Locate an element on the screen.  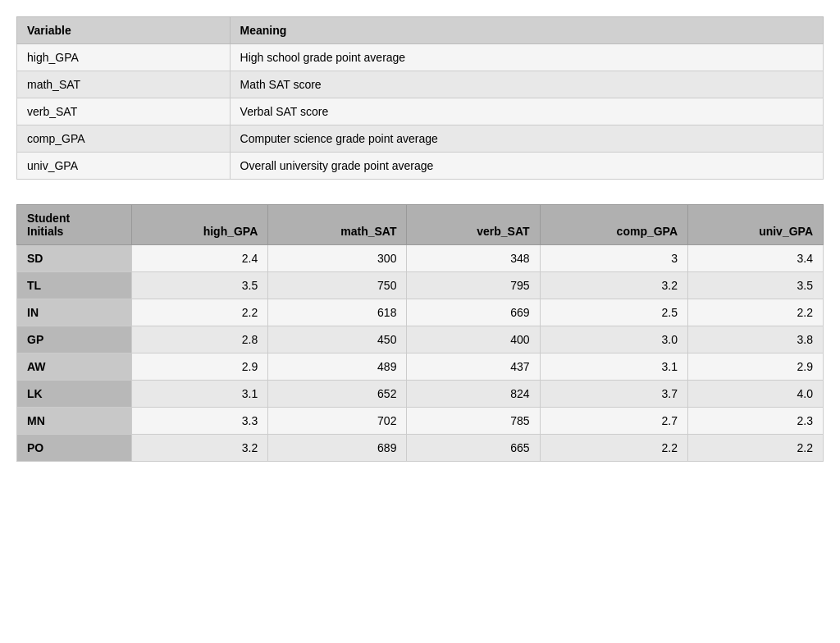
data-header-univ_GPA: univ_GPA is located at coordinates (756, 225).